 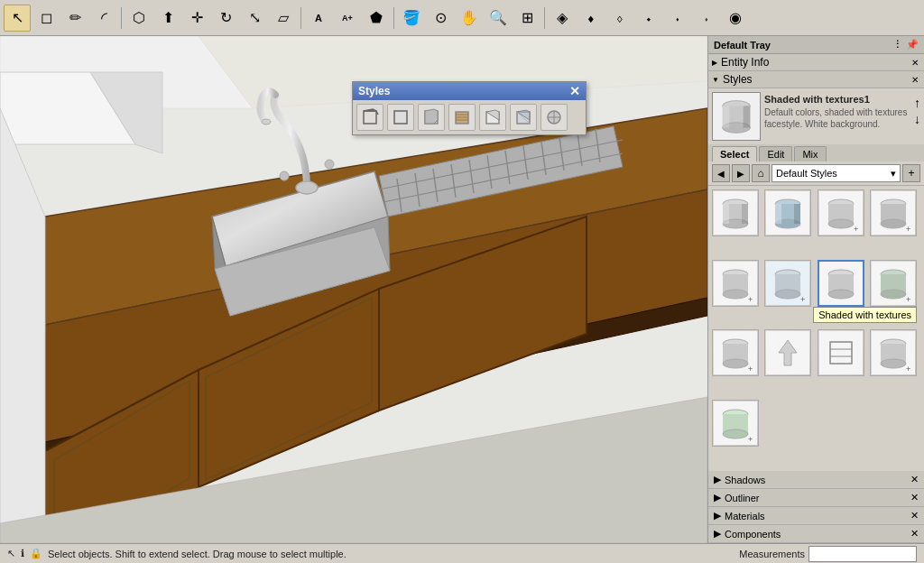 I want to click on style-cell-6: +, so click(x=788, y=283).